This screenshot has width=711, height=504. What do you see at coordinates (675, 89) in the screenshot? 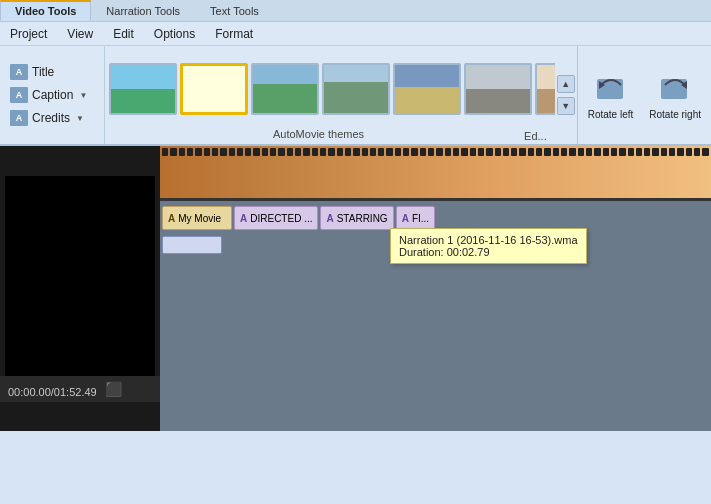
I see `rotate-right-icon` at bounding box center [675, 89].